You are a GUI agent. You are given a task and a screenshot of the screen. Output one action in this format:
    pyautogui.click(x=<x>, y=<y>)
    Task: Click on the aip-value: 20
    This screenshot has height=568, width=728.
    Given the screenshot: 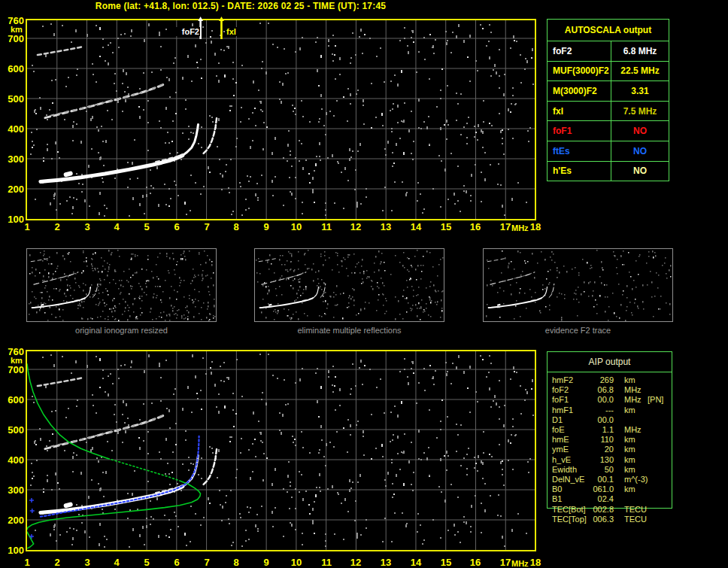 What is the action you would take?
    pyautogui.click(x=589, y=449)
    